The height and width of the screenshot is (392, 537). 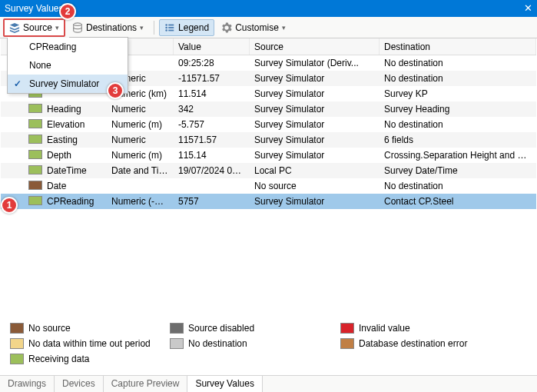 What do you see at coordinates (90, 328) in the screenshot?
I see `legend-item: No source` at bounding box center [90, 328].